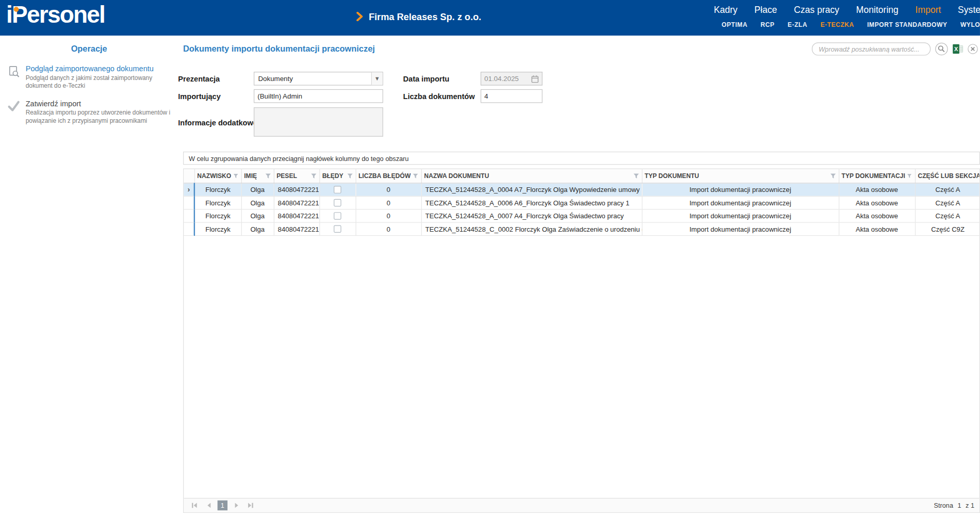 This screenshot has width=980, height=516. What do you see at coordinates (319, 96) in the screenshot?
I see `importujacy-field: (BuiltIn) Admin` at bounding box center [319, 96].